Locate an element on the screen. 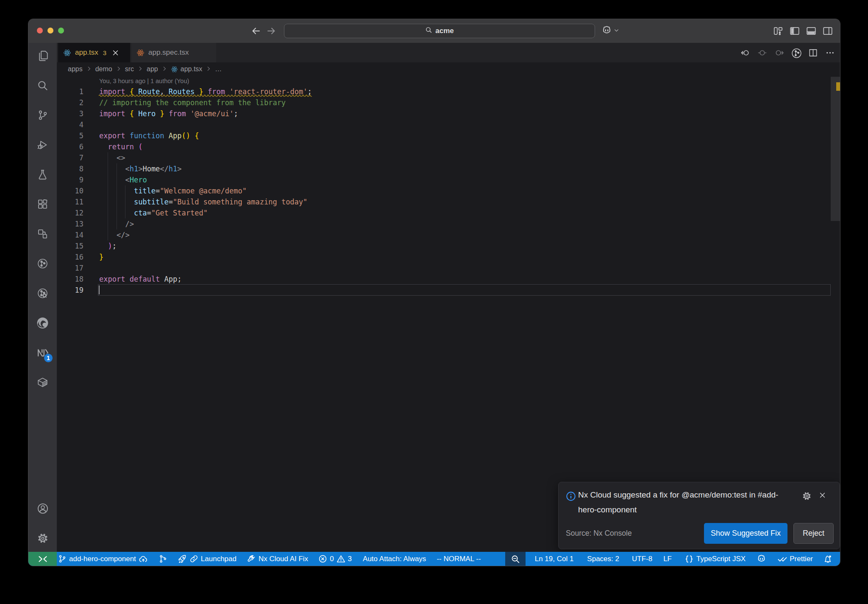 The width and height of the screenshot is (868, 604). git-graph-icon is located at coordinates (163, 559).